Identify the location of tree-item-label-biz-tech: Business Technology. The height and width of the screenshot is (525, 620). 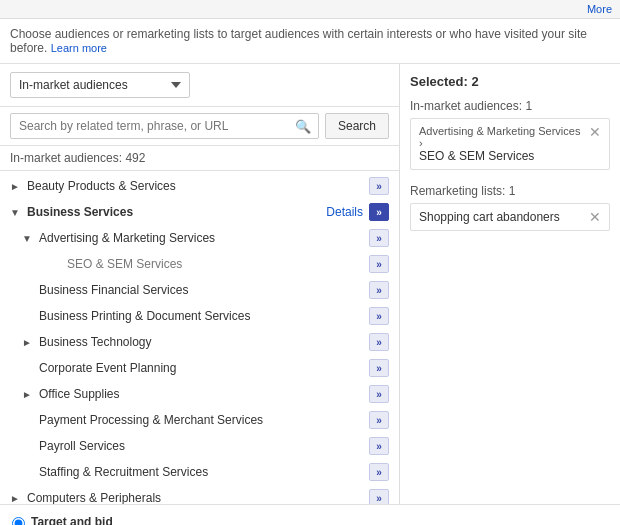
(204, 342).